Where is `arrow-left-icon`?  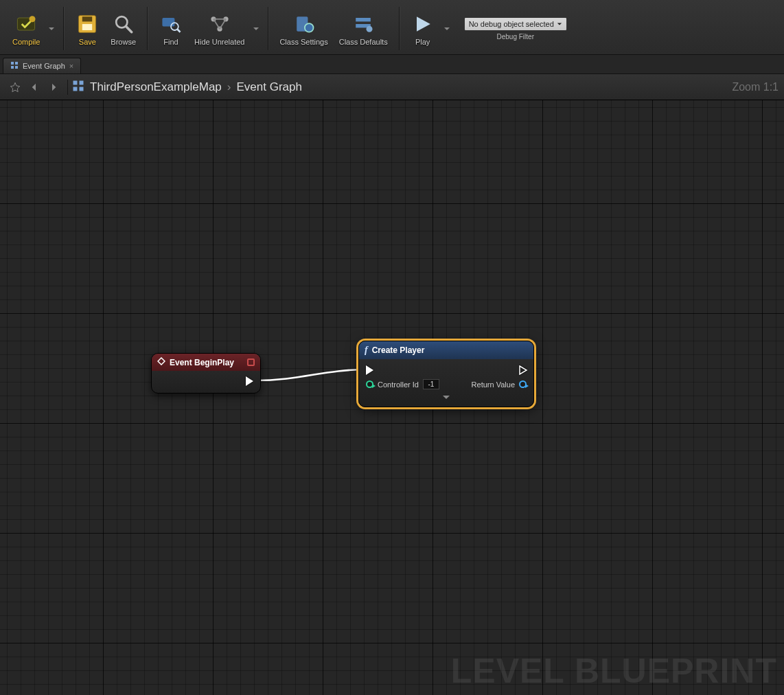
arrow-left-icon is located at coordinates (34, 87).